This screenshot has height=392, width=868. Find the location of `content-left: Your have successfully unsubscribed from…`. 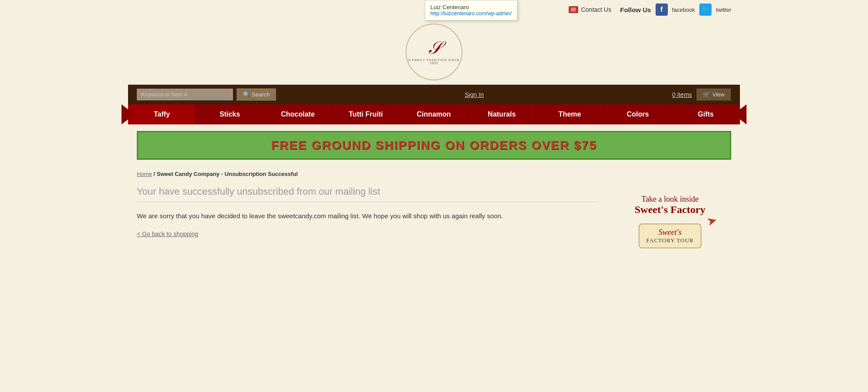

content-left: Your have successfully unsubscribed from… is located at coordinates (366, 217).